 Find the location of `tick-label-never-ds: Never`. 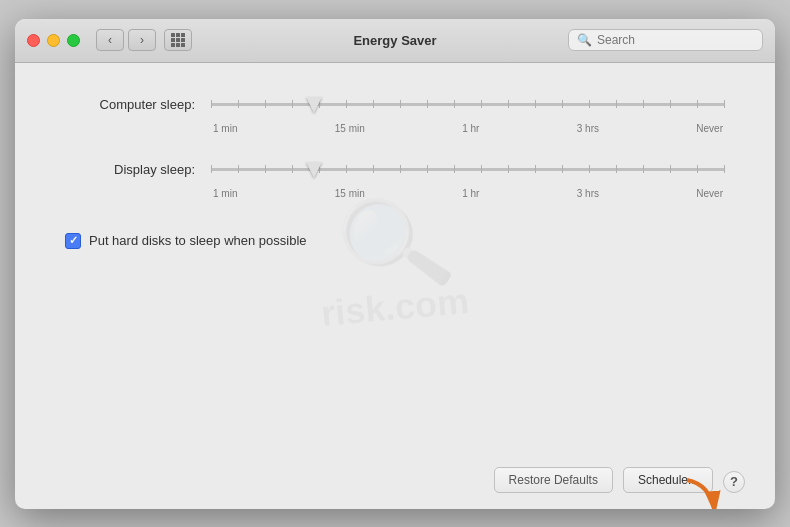

tick-label-never-ds: Never is located at coordinates (710, 194).